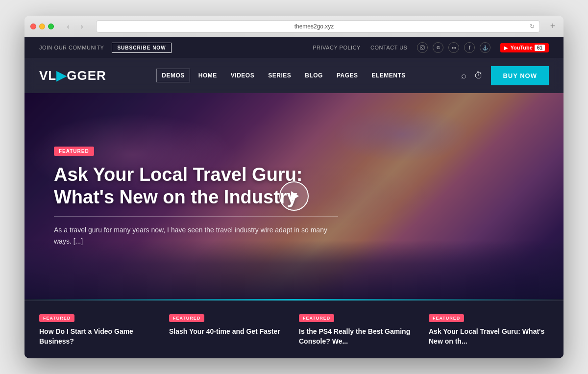  What do you see at coordinates (196, 217) in the screenshot?
I see `hero-divider` at bounding box center [196, 217].